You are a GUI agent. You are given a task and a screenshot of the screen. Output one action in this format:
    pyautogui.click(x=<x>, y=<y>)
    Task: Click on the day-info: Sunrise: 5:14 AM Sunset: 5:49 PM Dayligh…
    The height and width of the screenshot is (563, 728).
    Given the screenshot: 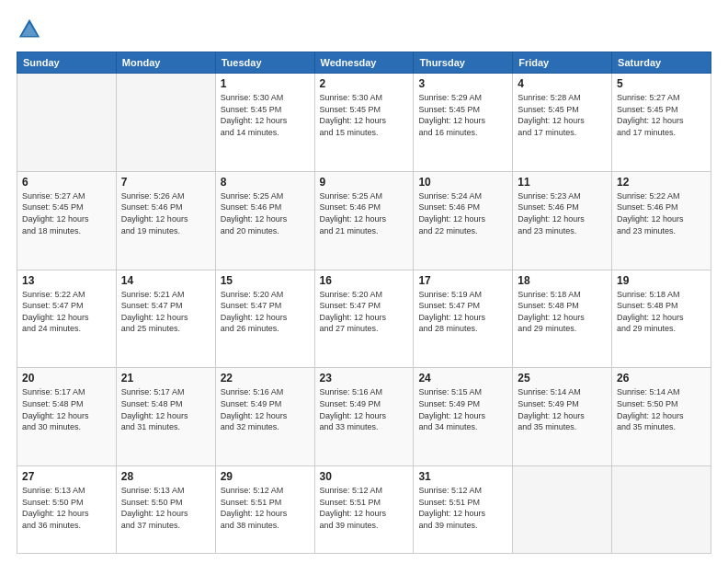 What is the action you would take?
    pyautogui.click(x=563, y=409)
    